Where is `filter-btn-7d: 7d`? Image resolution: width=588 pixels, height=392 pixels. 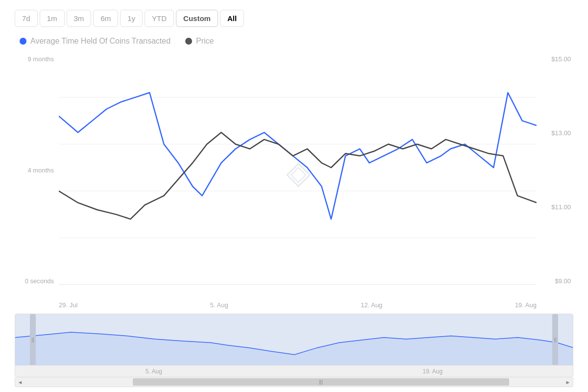 filter-btn-7d: 7d is located at coordinates (26, 19).